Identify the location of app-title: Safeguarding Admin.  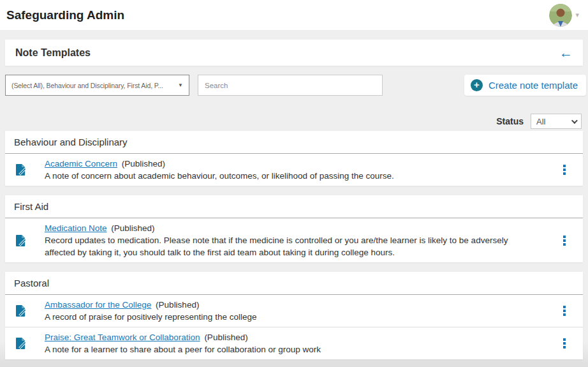
(65, 15).